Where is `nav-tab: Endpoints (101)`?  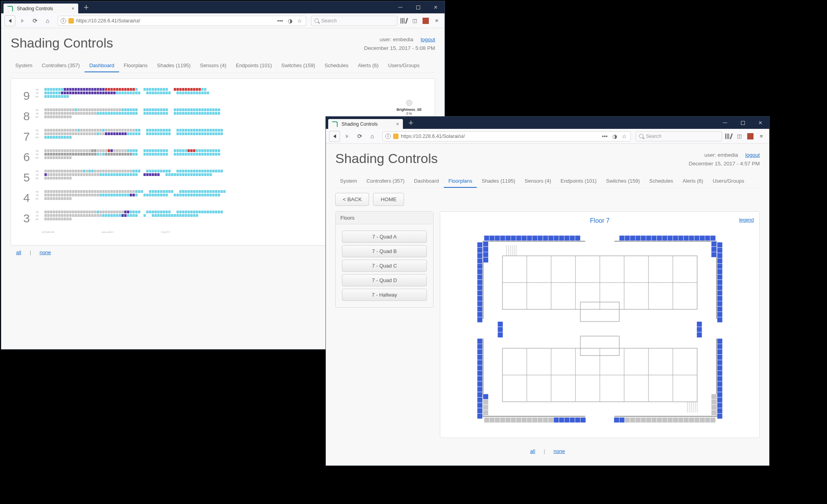 nav-tab: Endpoints (101) is located at coordinates (579, 181).